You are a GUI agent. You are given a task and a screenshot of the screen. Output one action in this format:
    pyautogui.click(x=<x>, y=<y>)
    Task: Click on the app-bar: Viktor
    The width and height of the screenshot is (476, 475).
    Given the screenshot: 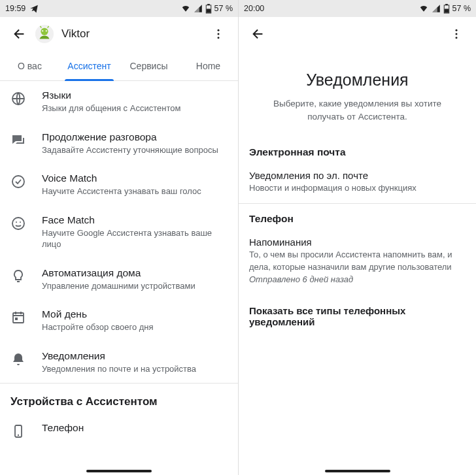 What is the action you would take?
    pyautogui.click(x=119, y=34)
    